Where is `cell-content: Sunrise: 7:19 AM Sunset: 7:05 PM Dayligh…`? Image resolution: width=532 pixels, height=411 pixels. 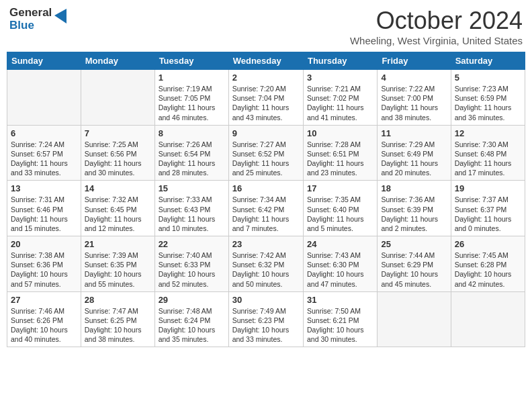
cell-content: Sunrise: 7:19 AM Sunset: 7:05 PM Dayligh… is located at coordinates (192, 103).